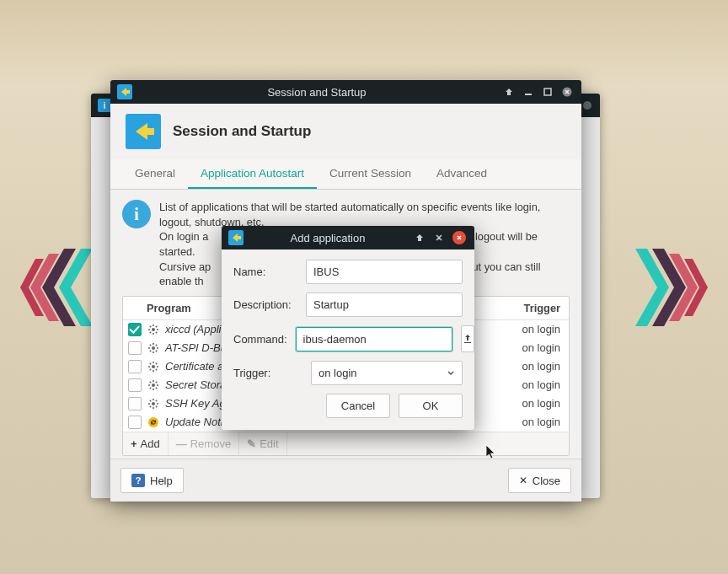 The height and width of the screenshot is (574, 728). What do you see at coordinates (253, 174) in the screenshot?
I see `tab-application-autostart: Application Autostart` at bounding box center [253, 174].